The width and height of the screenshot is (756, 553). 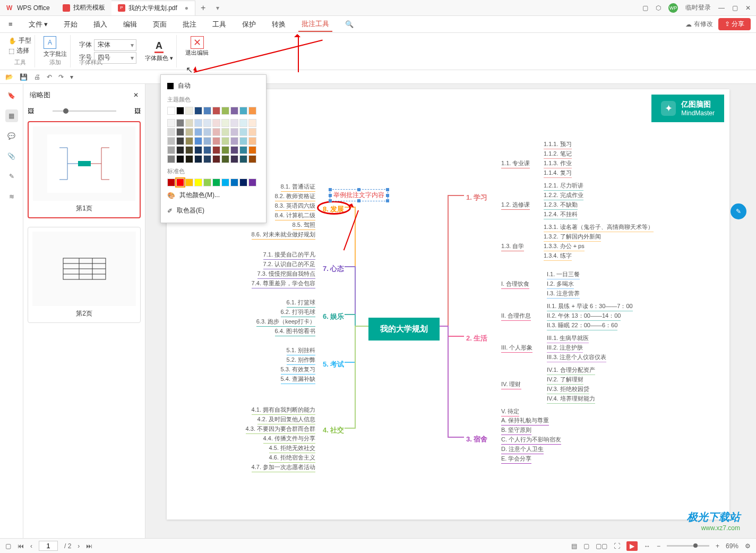 I want to click on signature-icon: ✎, so click(x=12, y=176).